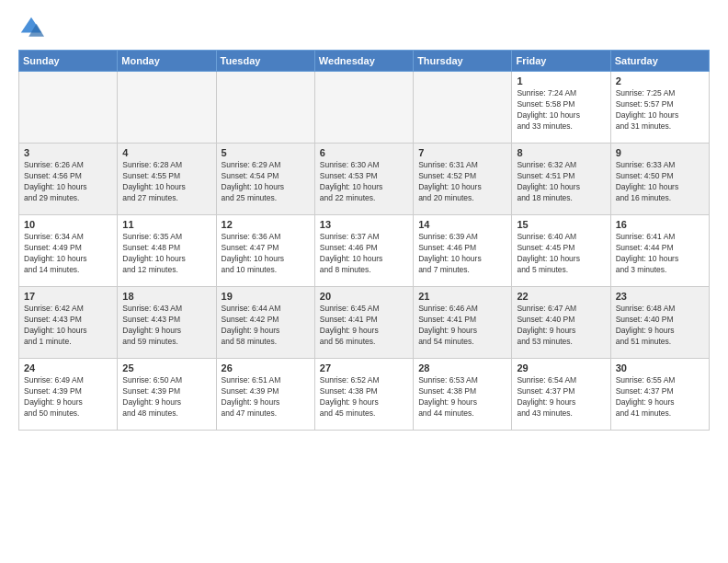  I want to click on day-info: Sunrise: 6:40 AM Sunset: 4:45 PM Dayligh…, so click(561, 254).